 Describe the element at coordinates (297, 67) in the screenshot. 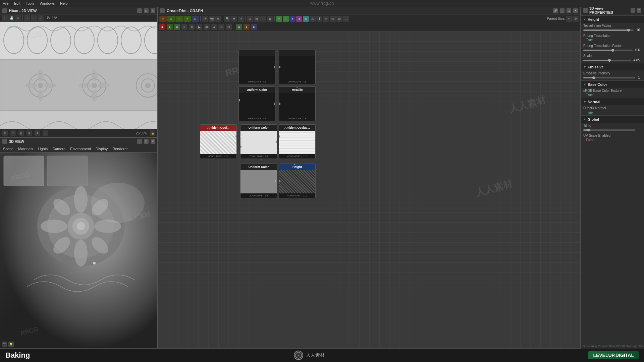

I see `node-2: 2048x2048 - L8` at that location.